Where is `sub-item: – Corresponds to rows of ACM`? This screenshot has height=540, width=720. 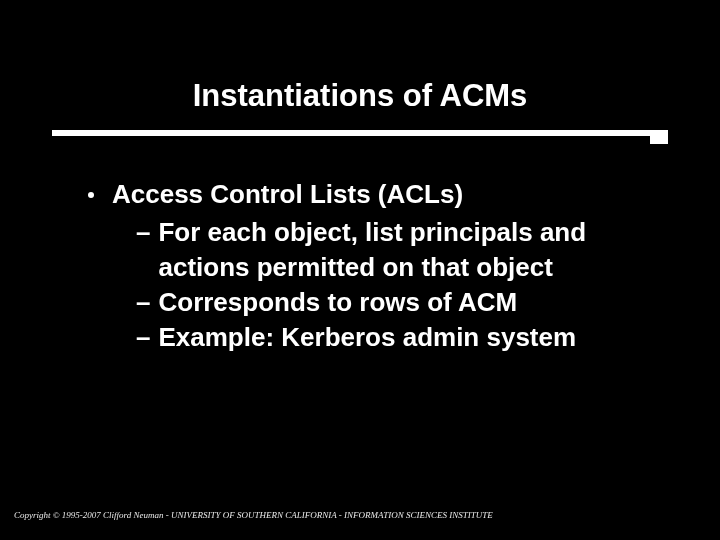 sub-item: – Corresponds to rows of ACM is located at coordinates (398, 302).